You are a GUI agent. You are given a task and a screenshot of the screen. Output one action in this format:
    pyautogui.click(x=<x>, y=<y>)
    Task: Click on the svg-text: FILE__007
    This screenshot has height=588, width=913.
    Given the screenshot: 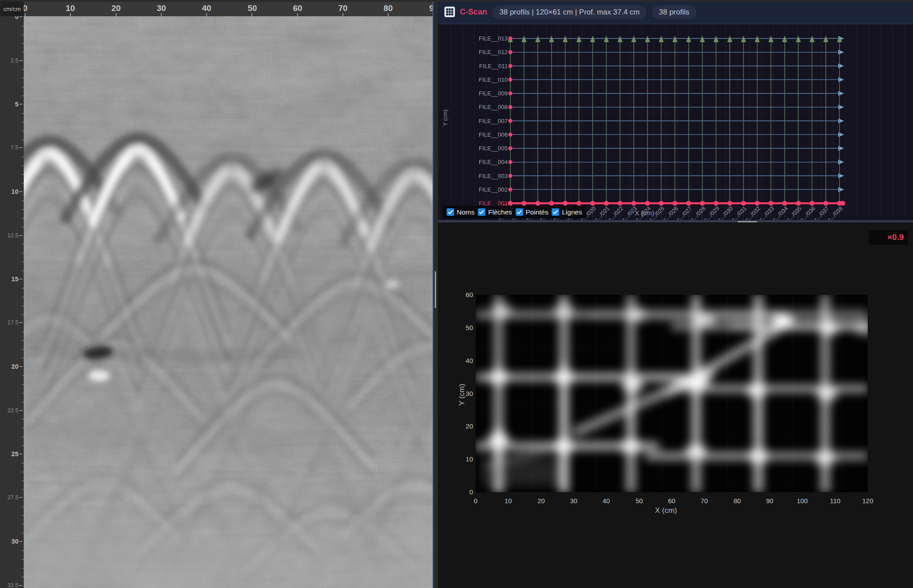 What is the action you would take?
    pyautogui.click(x=493, y=121)
    